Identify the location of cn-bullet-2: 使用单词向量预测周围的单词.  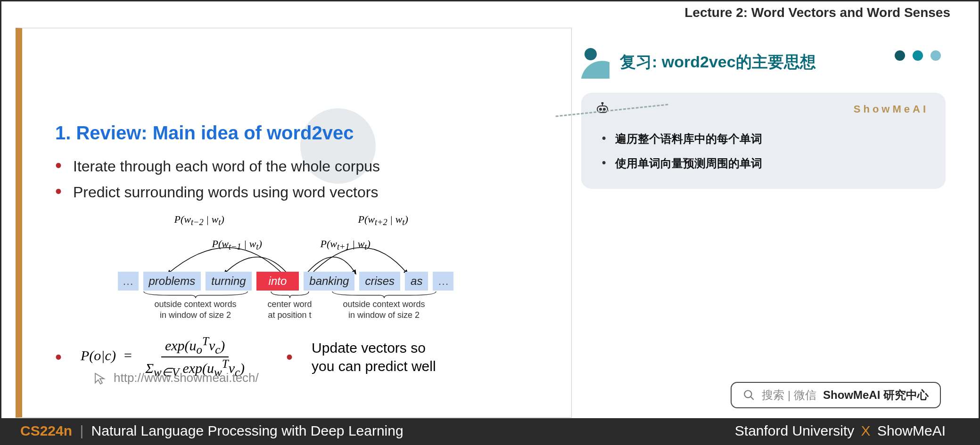
(764, 163).